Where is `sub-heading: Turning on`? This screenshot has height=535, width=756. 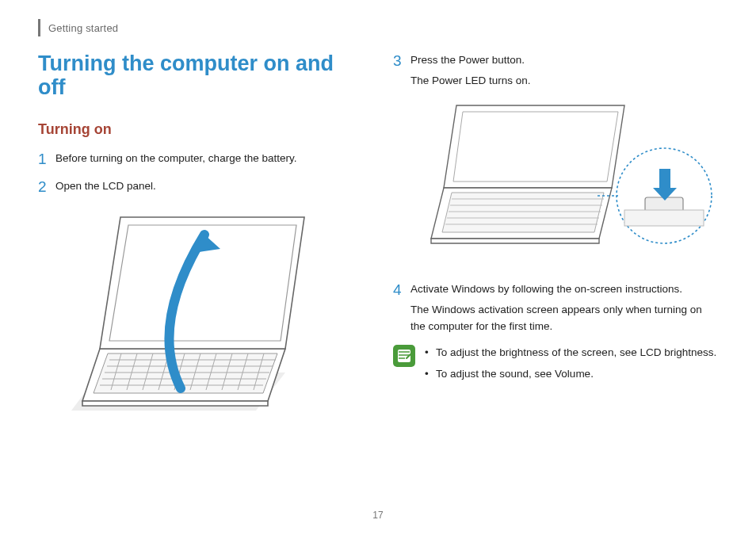 sub-heading: Turning on is located at coordinates (200, 130).